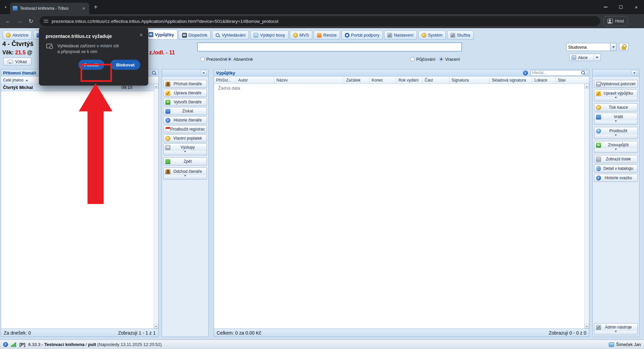 The image size is (644, 349). I want to click on column-header: Část, so click(436, 80).